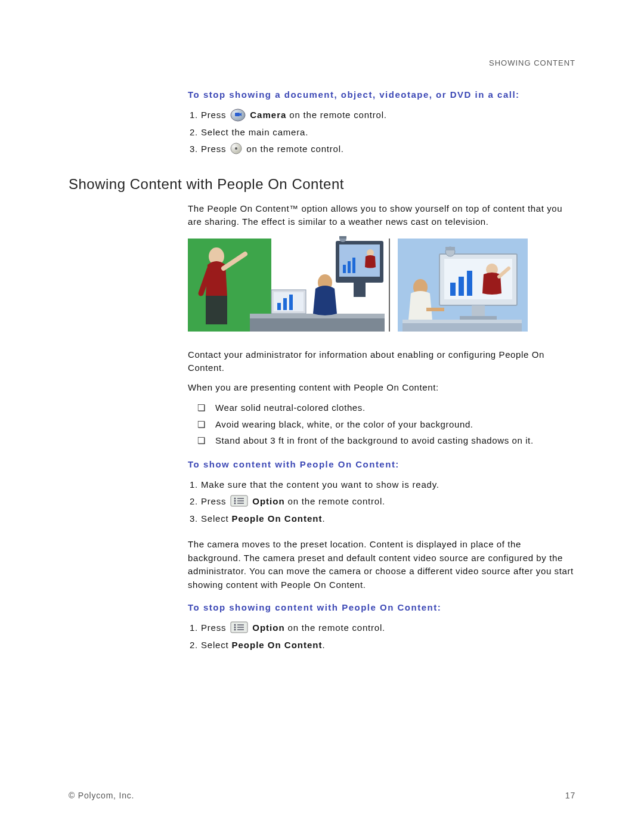 The height and width of the screenshot is (833, 644). Describe the element at coordinates (382, 607) in the screenshot. I see `heading-stop-poc: To stop showing content with People On C…` at that location.